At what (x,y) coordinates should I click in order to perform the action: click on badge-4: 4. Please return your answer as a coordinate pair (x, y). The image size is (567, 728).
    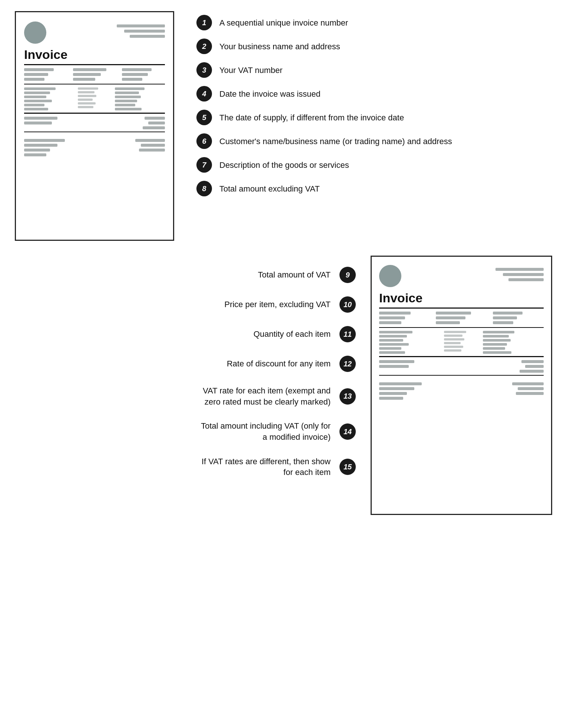
    Looking at the image, I should click on (204, 94).